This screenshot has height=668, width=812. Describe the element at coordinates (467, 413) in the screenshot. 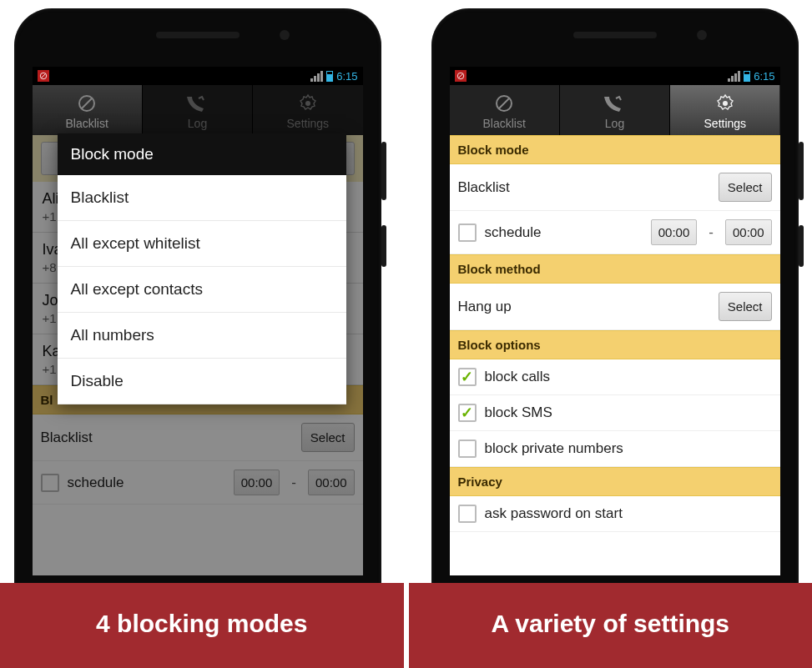

I see `block-sms-checkbox` at that location.